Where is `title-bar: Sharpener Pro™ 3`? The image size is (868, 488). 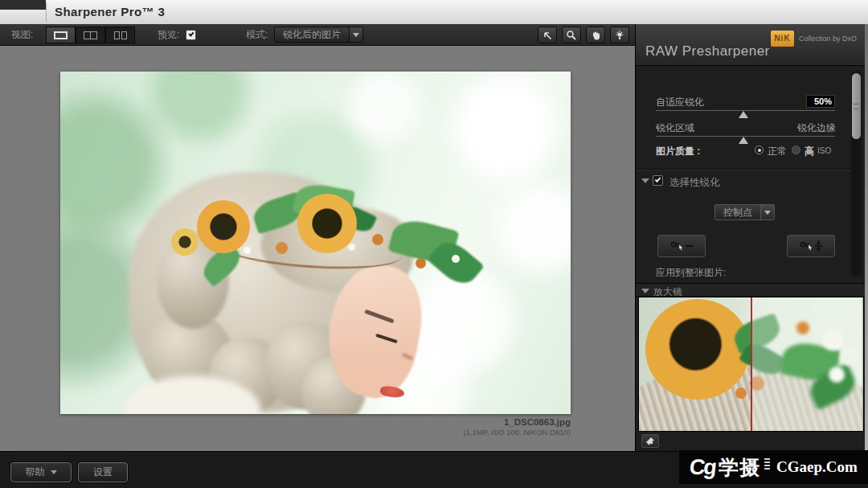
title-bar: Sharpener Pro™ 3 is located at coordinates (434, 12).